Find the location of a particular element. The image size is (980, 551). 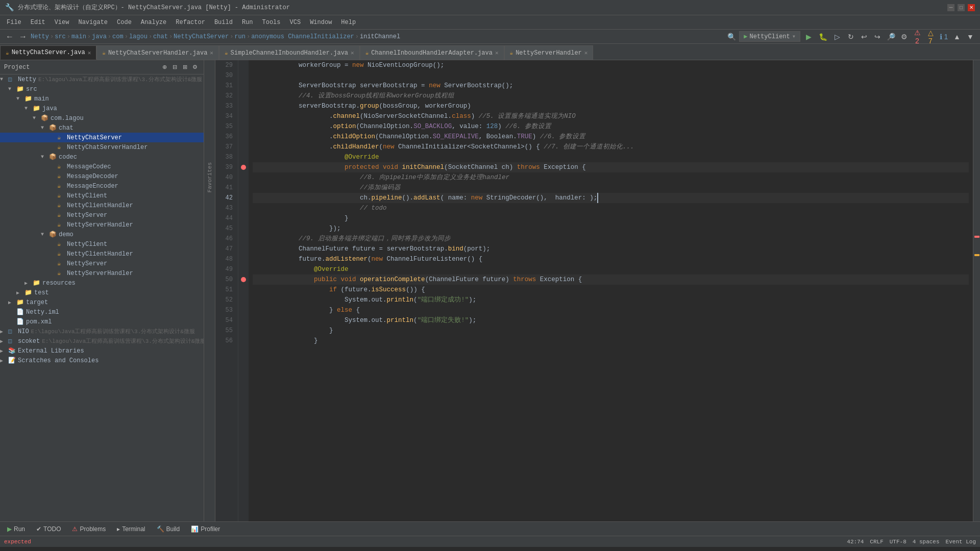

tree-scoket: ▶ ◫ scoket E:\lagou\Java工程师高薪训练营课程\3.分布式… is located at coordinates (102, 341).